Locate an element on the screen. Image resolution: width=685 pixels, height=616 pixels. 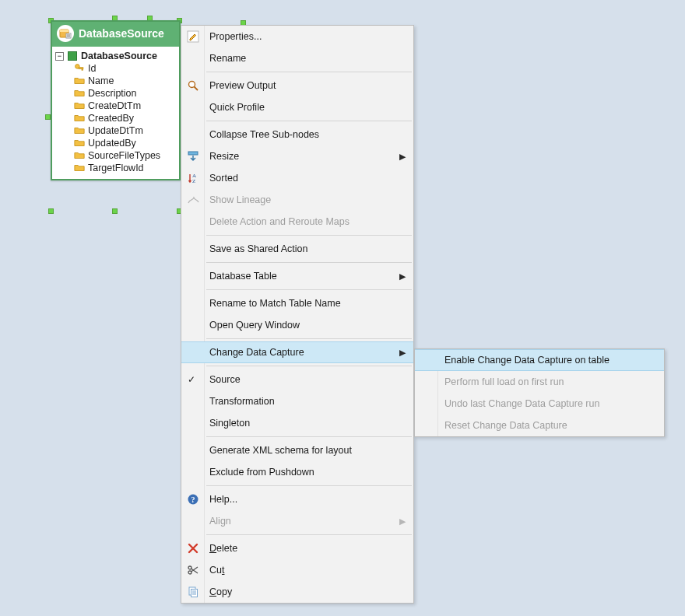
table-icon is located at coordinates (72, 56).